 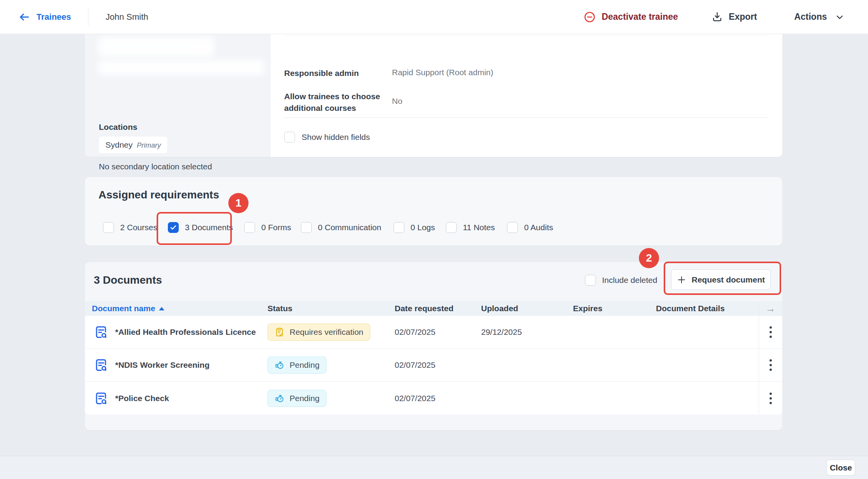 What do you see at coordinates (238, 203) in the screenshot?
I see `annotation-badge-1: 1` at bounding box center [238, 203].